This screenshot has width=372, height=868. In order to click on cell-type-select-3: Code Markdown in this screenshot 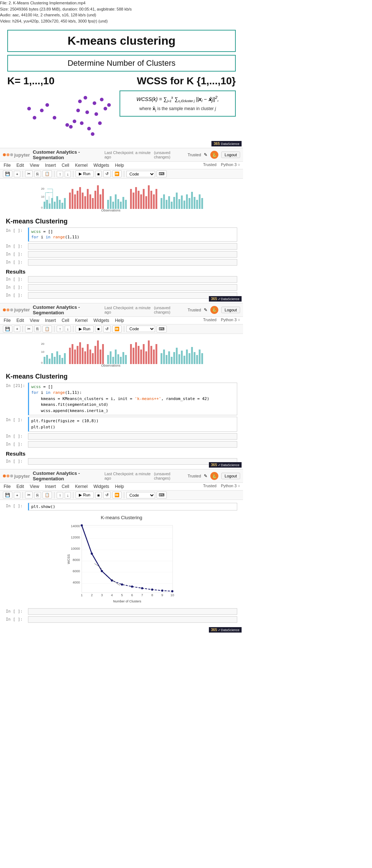, I will do `click(141, 495)`.